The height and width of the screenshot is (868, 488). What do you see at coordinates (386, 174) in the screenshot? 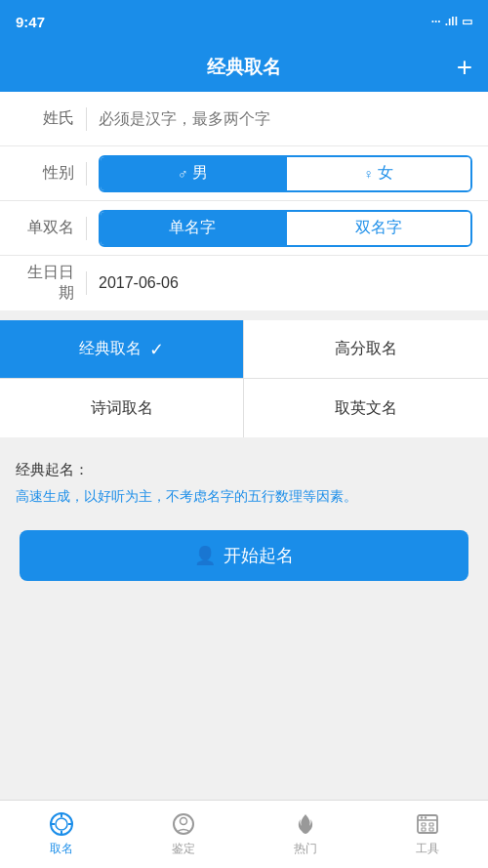
I see `female-label: 女` at bounding box center [386, 174].